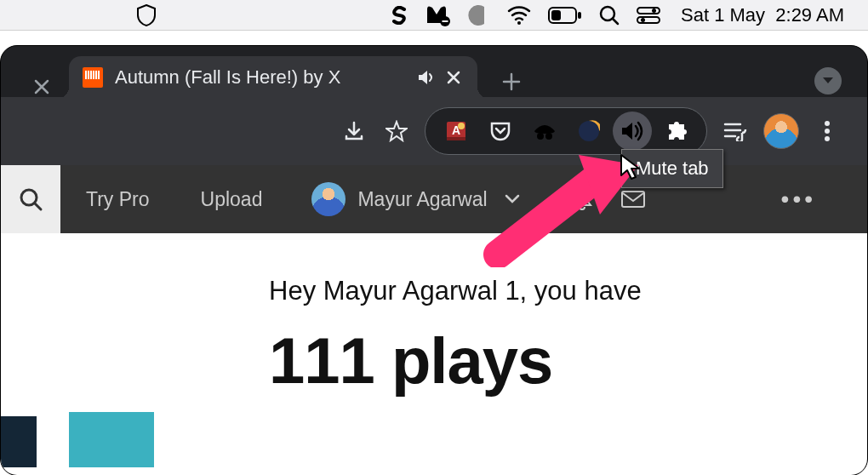 This screenshot has width=868, height=475. What do you see at coordinates (632, 131) in the screenshot?
I see `global-media-speaker-button` at bounding box center [632, 131].